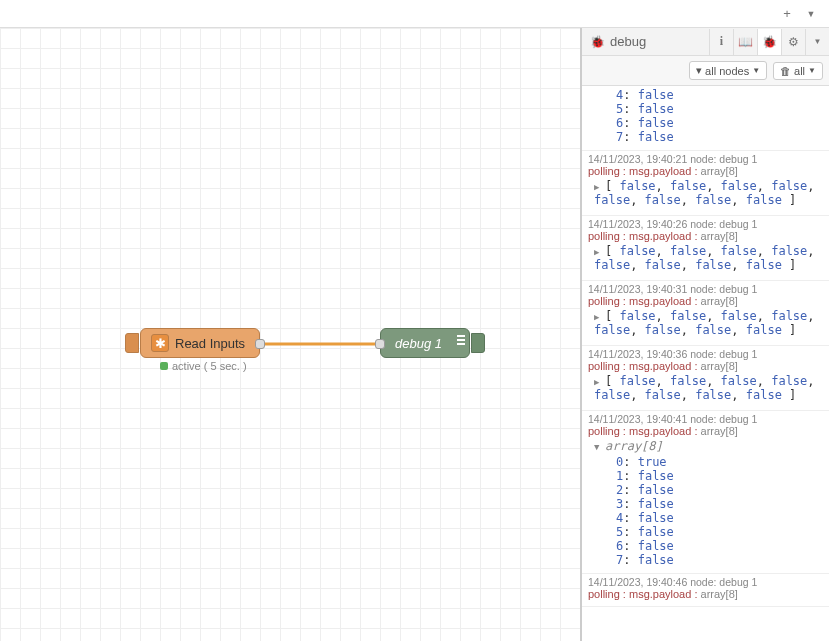 This screenshot has width=829, height=641. Describe the element at coordinates (132, 343) in the screenshot. I see `inject-trigger-button` at that location.